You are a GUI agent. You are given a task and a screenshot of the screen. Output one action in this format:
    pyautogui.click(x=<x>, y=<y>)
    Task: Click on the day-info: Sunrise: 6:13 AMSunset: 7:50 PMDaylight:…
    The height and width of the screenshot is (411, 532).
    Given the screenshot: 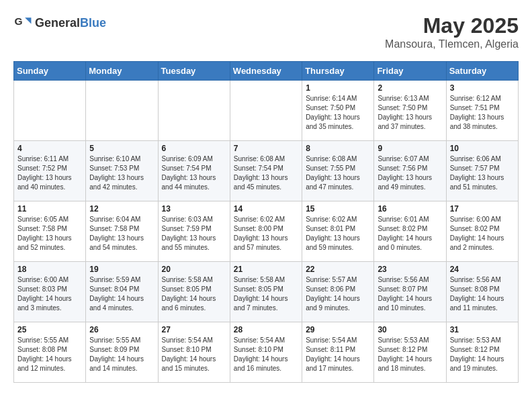 What is the action you would take?
    pyautogui.click(x=410, y=113)
    